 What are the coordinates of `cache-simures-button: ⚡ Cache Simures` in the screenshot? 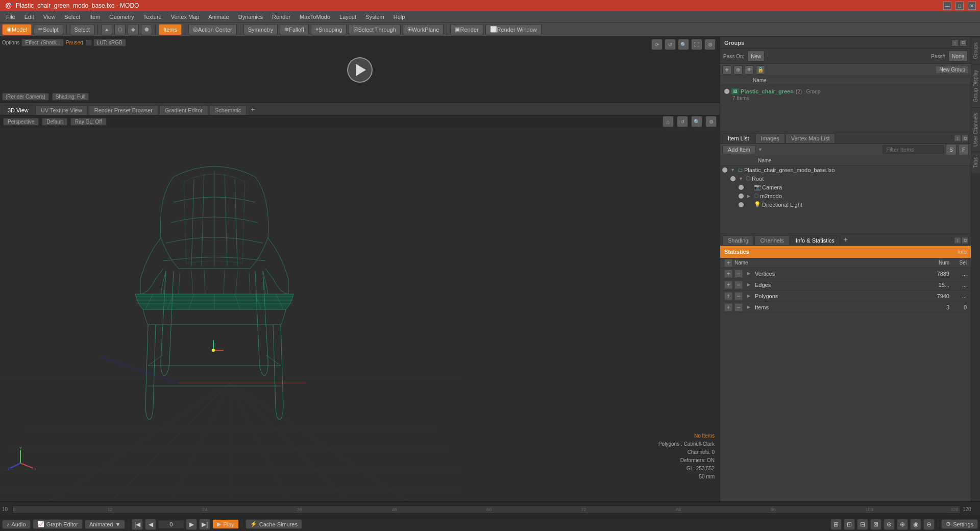 It's located at (274, 524).